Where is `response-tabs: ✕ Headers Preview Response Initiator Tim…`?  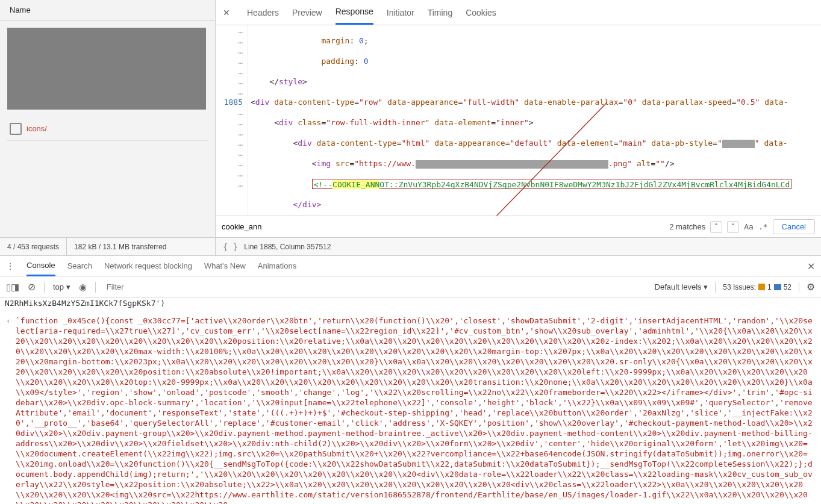 response-tabs: ✕ Headers Preview Response Initiator Tim… is located at coordinates (518, 13).